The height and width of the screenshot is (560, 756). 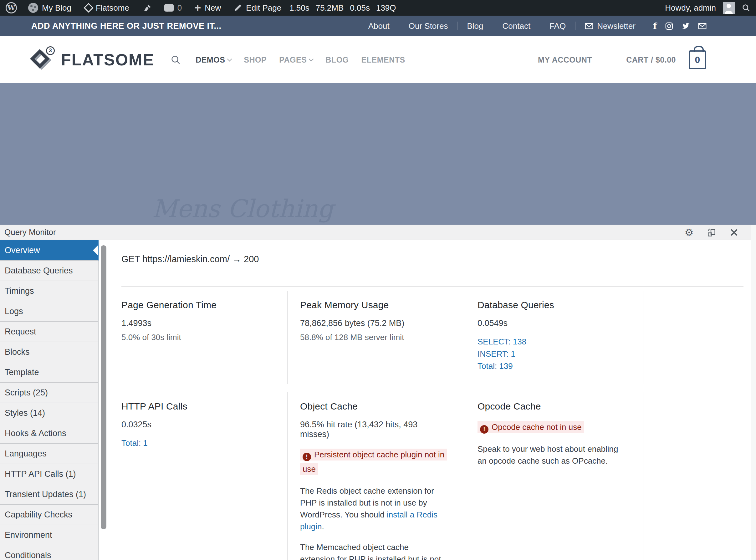 What do you see at coordinates (551, 323) in the screenshot?
I see `db-time-value: 0.0549s` at bounding box center [551, 323].